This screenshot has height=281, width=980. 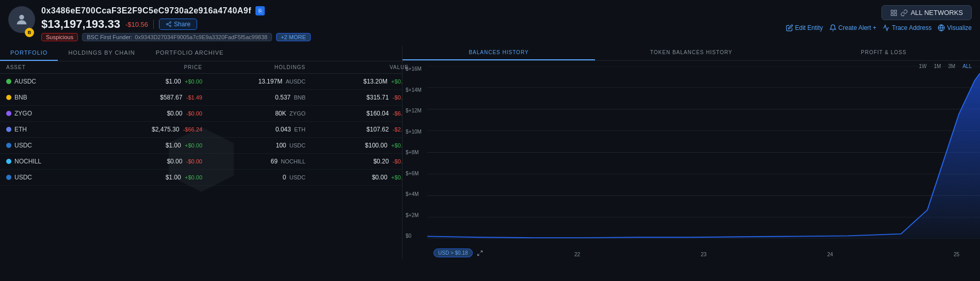 I want to click on table-row: USDC $1.00 +$0.00 0 USDC $0.00 +$0.00, so click(x=201, y=177).